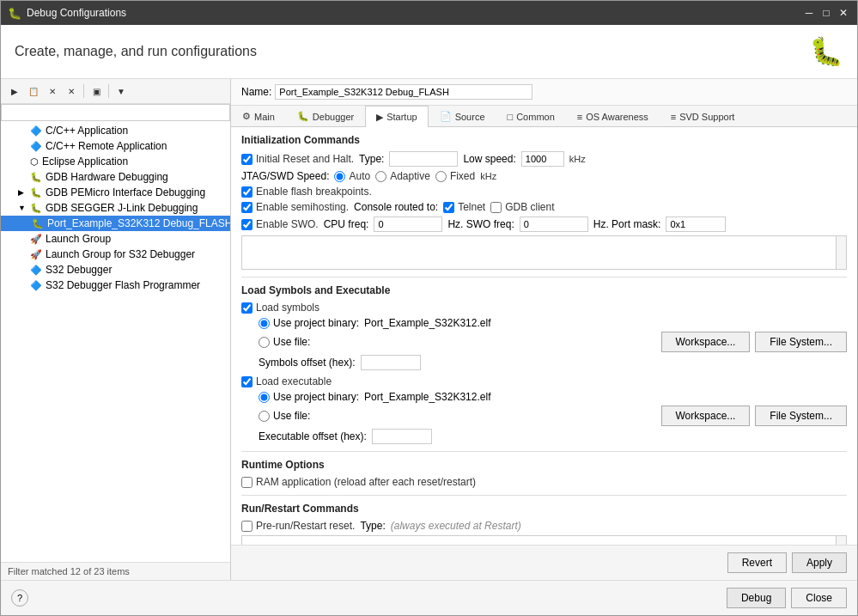 The image size is (858, 616). I want to click on tree-item-eclipse-app: ⬡ Eclipse Application, so click(115, 162).